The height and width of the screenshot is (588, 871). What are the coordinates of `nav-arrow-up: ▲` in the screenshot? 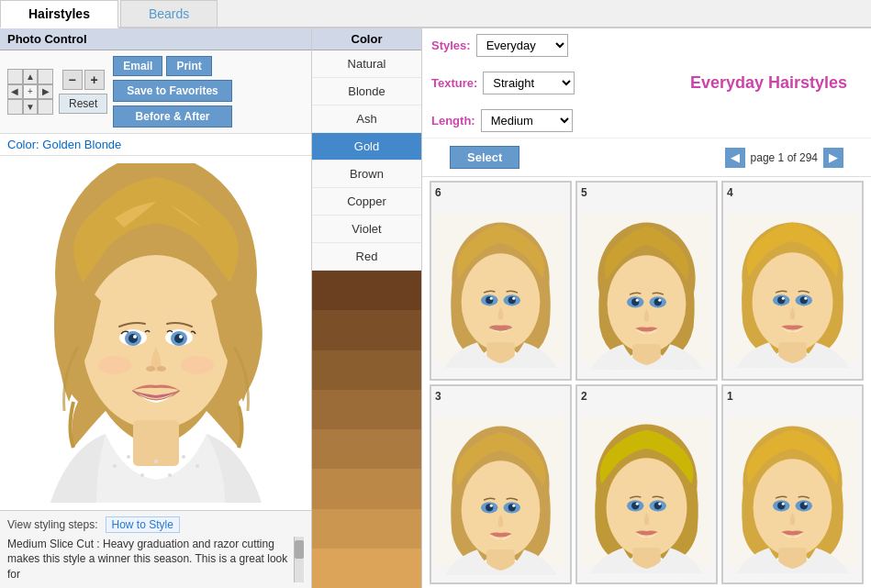 It's located at (31, 77).